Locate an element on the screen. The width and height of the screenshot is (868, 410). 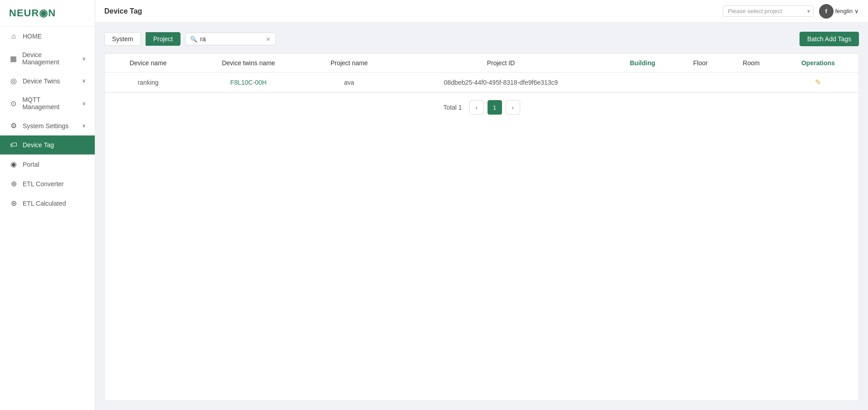
clear-icon: ✕ is located at coordinates (268, 39).